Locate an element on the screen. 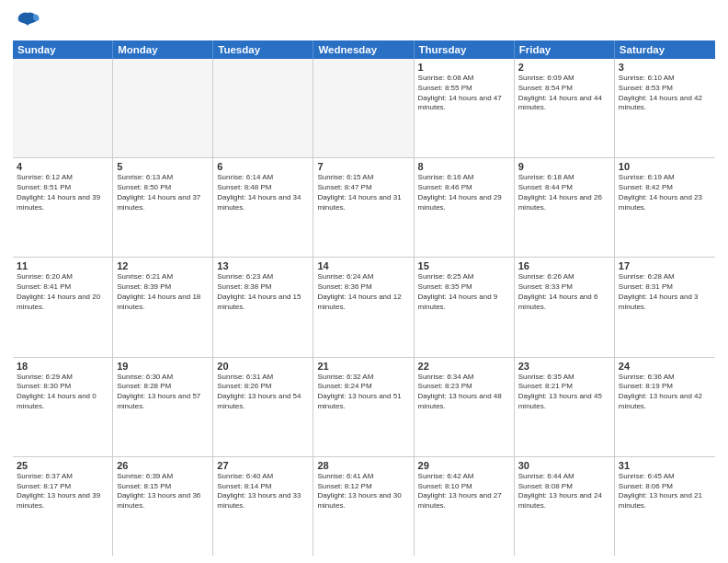  day-number: 29 is located at coordinates (464, 465).